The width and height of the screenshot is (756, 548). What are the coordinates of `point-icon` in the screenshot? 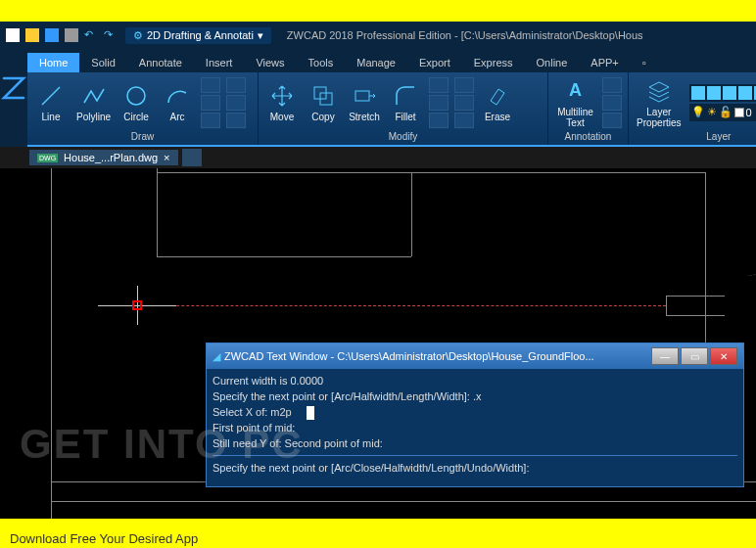 It's located at (236, 103).